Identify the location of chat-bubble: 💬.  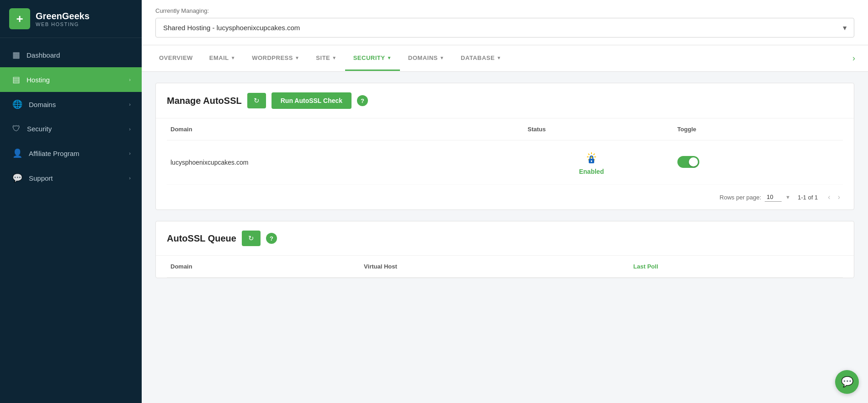
(847, 382).